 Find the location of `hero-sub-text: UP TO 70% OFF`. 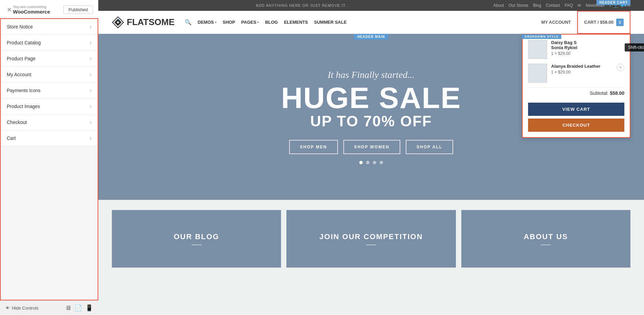

hero-sub-text: UP TO 70% OFF is located at coordinates (371, 121).